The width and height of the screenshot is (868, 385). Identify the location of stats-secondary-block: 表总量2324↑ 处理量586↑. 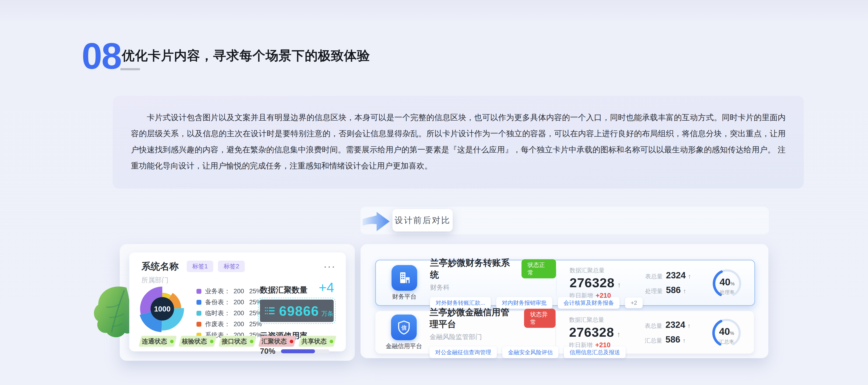
(675, 283).